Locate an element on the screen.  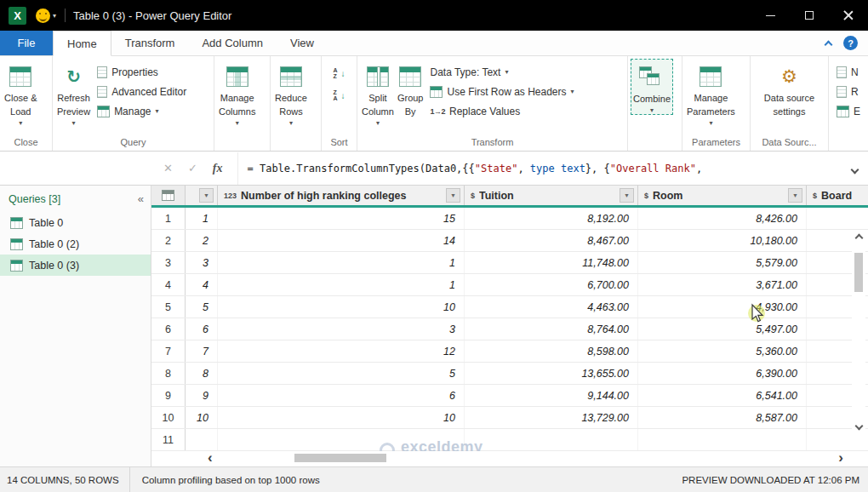
table-cell: 5,579.00 is located at coordinates (722, 262).